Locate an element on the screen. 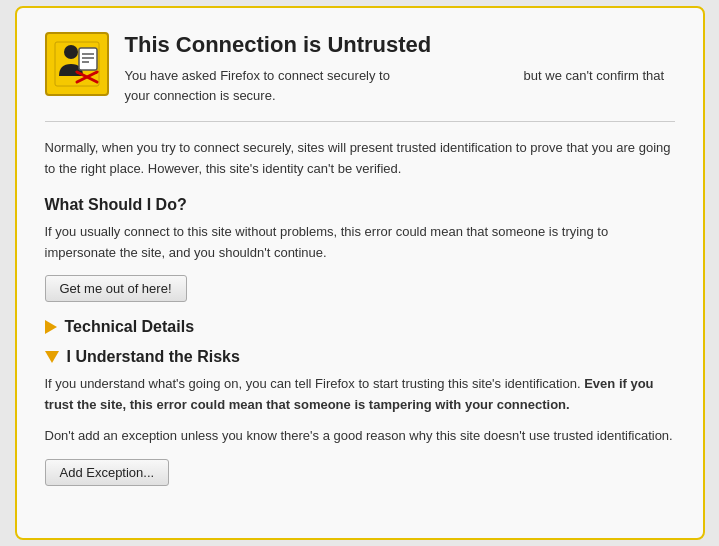 The image size is (719, 546). technical-details-header: Technical Details is located at coordinates (360, 327).